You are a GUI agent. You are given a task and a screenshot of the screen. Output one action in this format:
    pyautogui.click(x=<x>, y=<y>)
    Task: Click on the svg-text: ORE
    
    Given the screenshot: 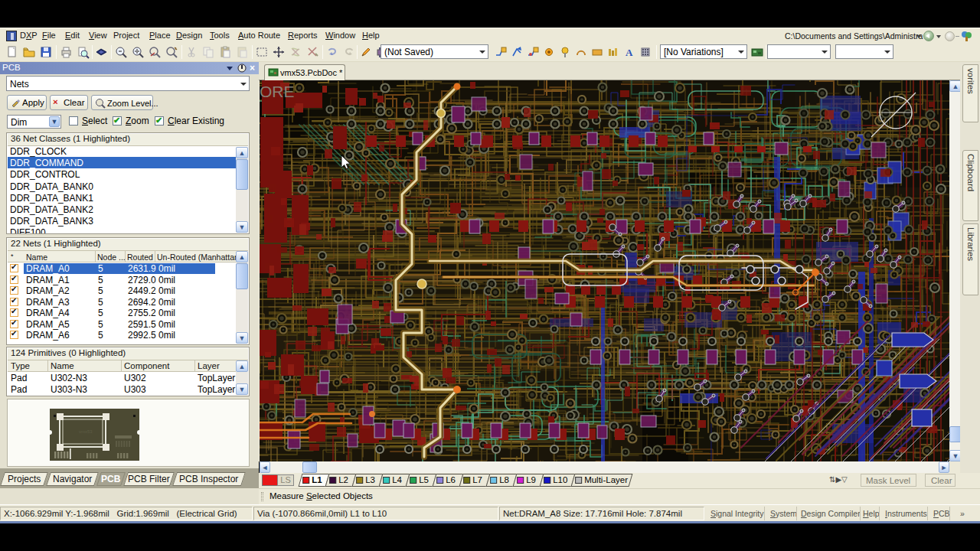 What is the action you would take?
    pyautogui.click(x=277, y=92)
    